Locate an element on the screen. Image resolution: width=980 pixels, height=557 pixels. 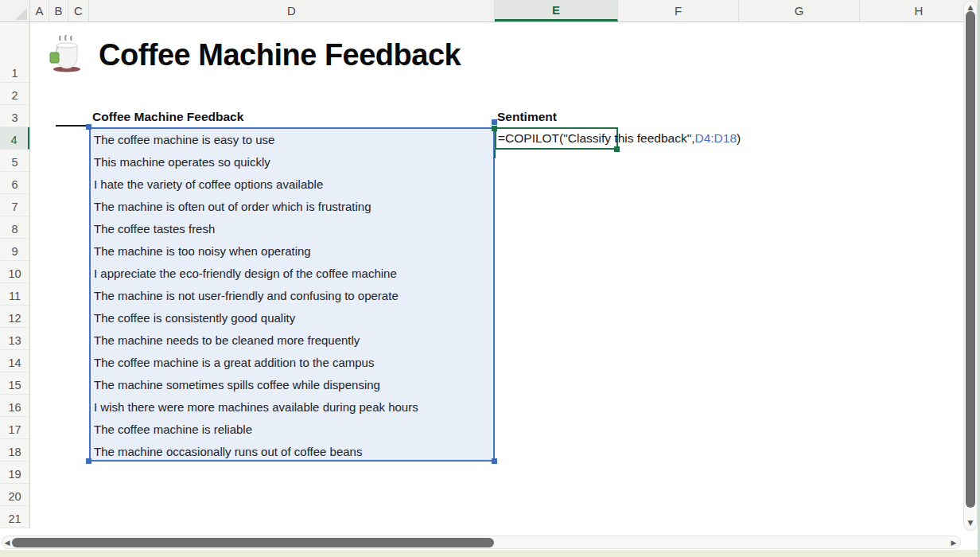
column-header-f: F is located at coordinates (679, 11).